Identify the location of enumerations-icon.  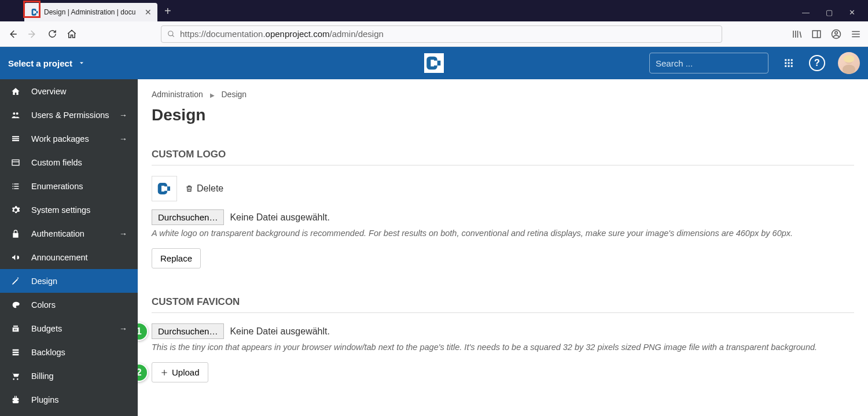
(16, 186).